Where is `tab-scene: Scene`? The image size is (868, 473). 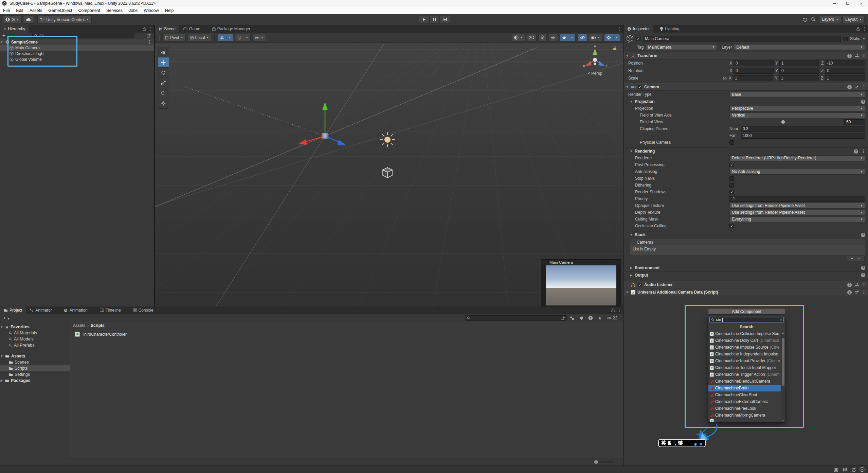 tab-scene: Scene is located at coordinates (167, 29).